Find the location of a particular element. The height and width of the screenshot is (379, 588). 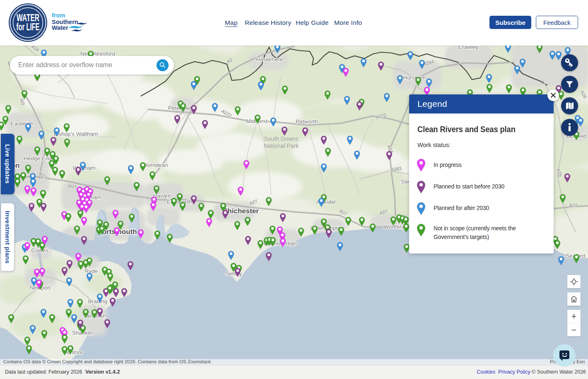

svg-text: Crawley is located at coordinates (469, 48).